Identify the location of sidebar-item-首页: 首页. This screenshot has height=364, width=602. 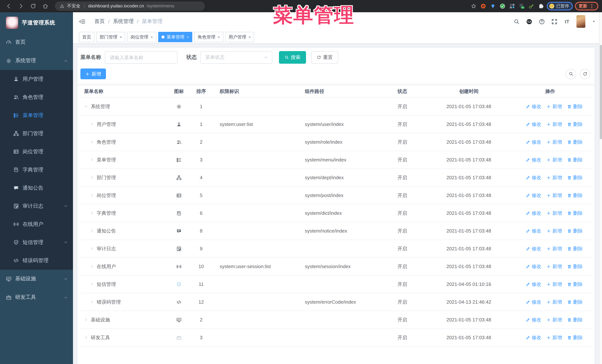
(37, 42).